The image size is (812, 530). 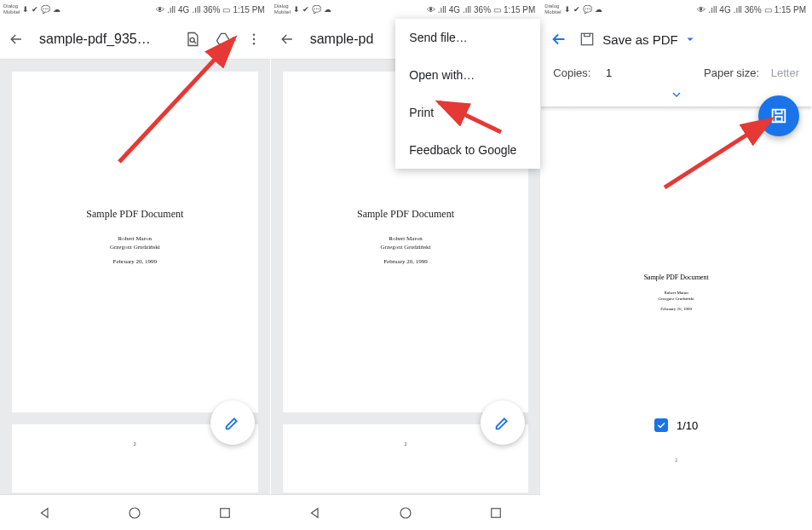 What do you see at coordinates (677, 39) in the screenshot?
I see `print-header: Save as PDF` at bounding box center [677, 39].